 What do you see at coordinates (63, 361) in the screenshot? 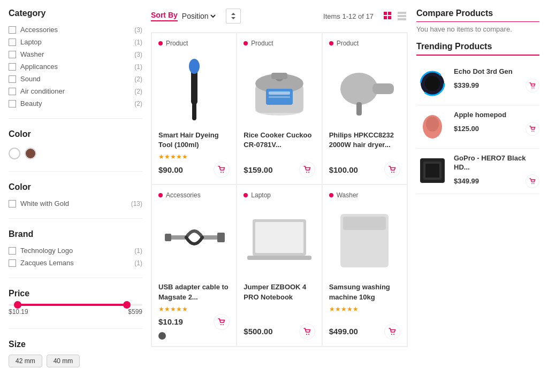
I see `size-button: 40 mm` at bounding box center [63, 361].